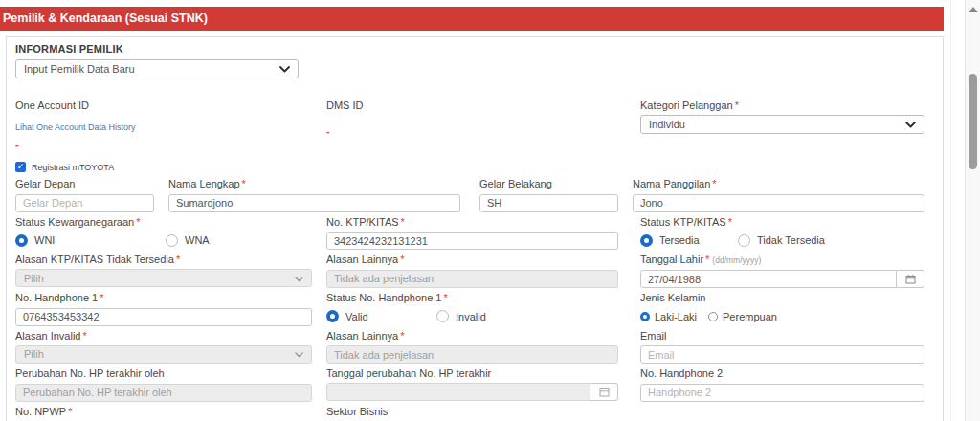 The height and width of the screenshot is (421, 980). What do you see at coordinates (362, 336) in the screenshot?
I see `alasan-lainnya-hp-label: Alasan Lainnya` at bounding box center [362, 336].